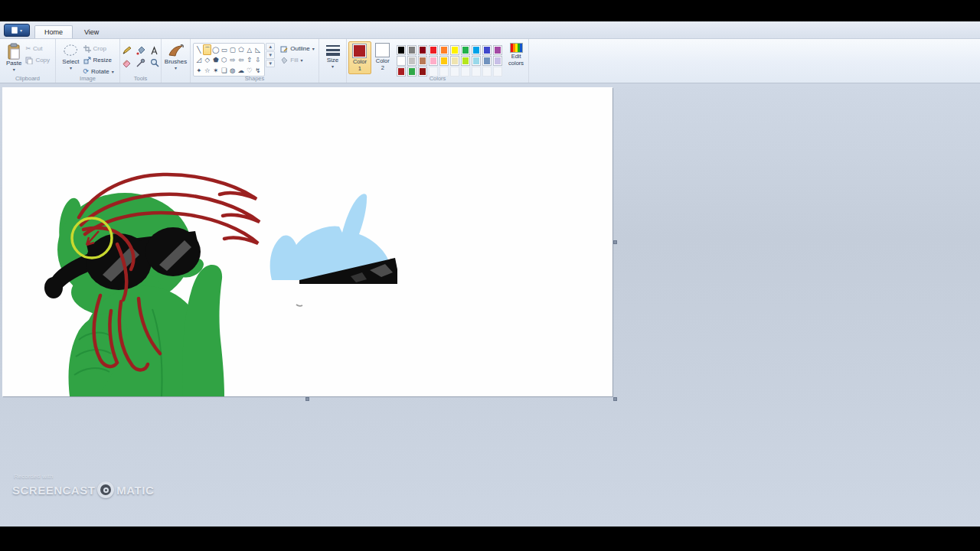 This screenshot has height=551, width=980. What do you see at coordinates (199, 50) in the screenshot?
I see `shape-line: ╲` at bounding box center [199, 50].